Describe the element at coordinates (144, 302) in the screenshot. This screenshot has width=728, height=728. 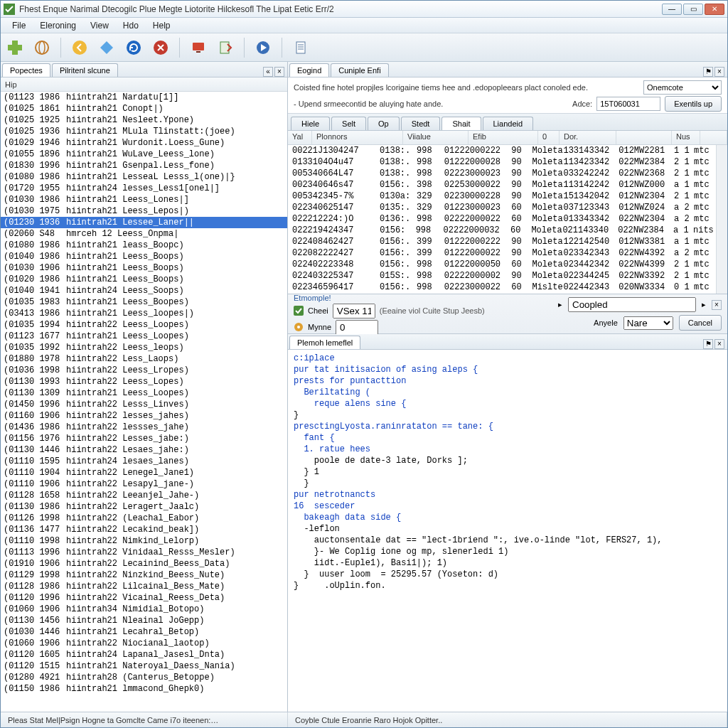
I see `list-item: (01035 1983hiintrah21 Leess_Boopes)` at that location.